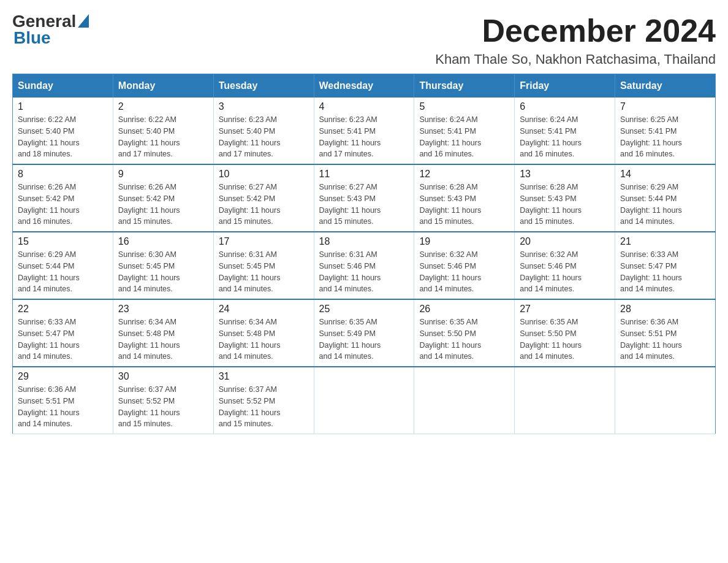 The height and width of the screenshot is (563, 728). I want to click on day-number: 19, so click(464, 242).